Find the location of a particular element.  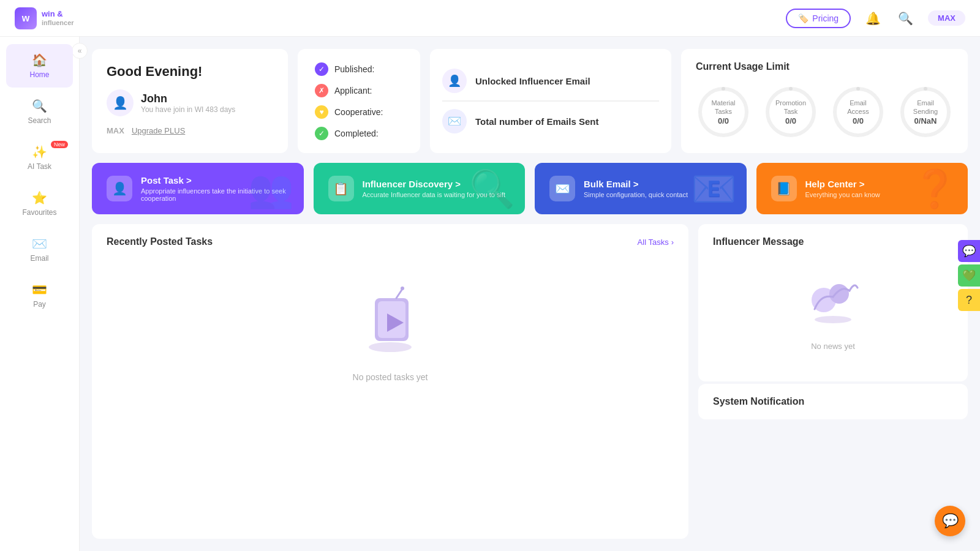

notification-button: 🔔 is located at coordinates (873, 18).